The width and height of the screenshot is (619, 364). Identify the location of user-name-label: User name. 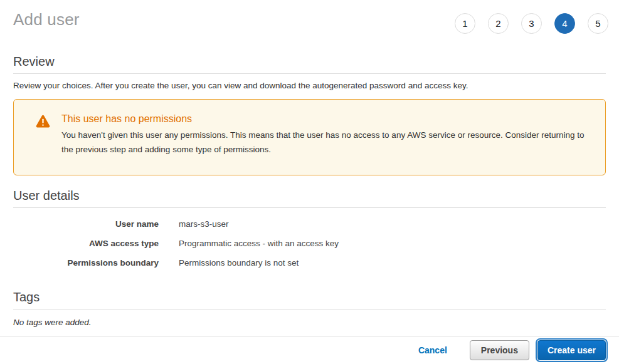
(86, 224).